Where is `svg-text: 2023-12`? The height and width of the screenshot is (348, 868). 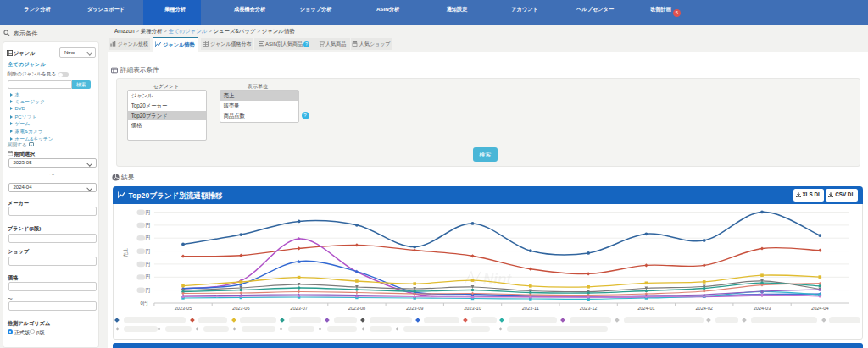 svg-text: 2023-12 is located at coordinates (588, 308).